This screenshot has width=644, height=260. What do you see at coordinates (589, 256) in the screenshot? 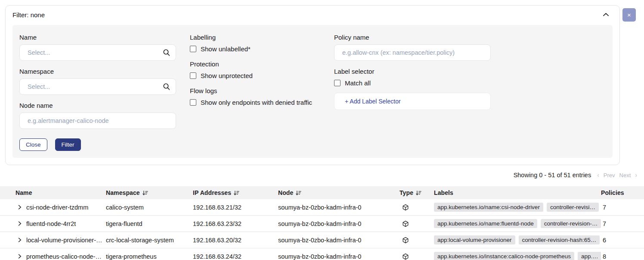
I see `label-badge: app.…` at bounding box center [589, 256].